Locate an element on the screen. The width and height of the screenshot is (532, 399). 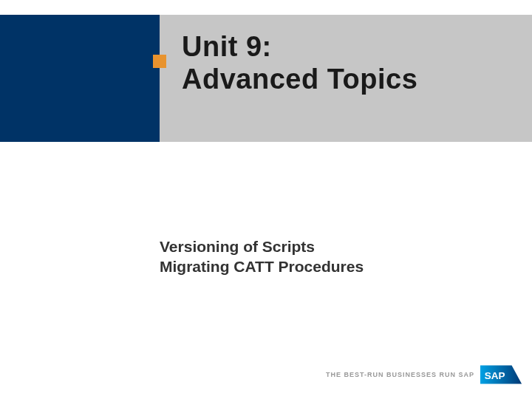
title-line-1: Unit 9: is located at coordinates (353, 47).